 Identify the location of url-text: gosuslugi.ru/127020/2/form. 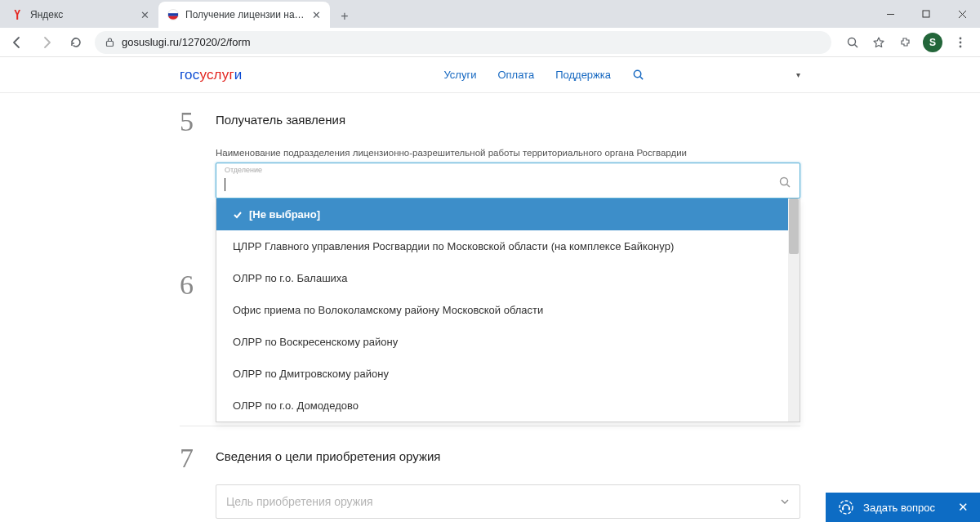
(186, 42).